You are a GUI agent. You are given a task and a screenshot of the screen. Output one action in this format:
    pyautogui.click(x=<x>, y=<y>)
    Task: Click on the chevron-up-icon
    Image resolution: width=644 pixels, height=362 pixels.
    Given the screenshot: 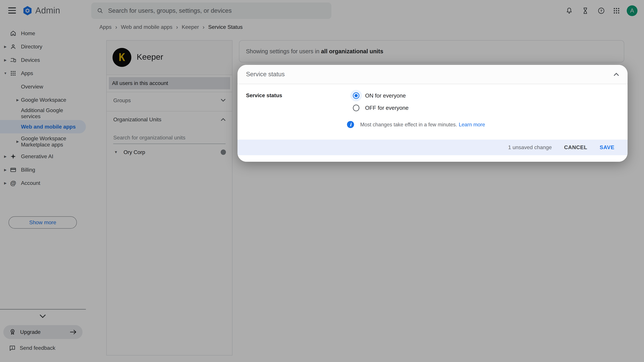 What is the action you would take?
    pyautogui.click(x=616, y=74)
    